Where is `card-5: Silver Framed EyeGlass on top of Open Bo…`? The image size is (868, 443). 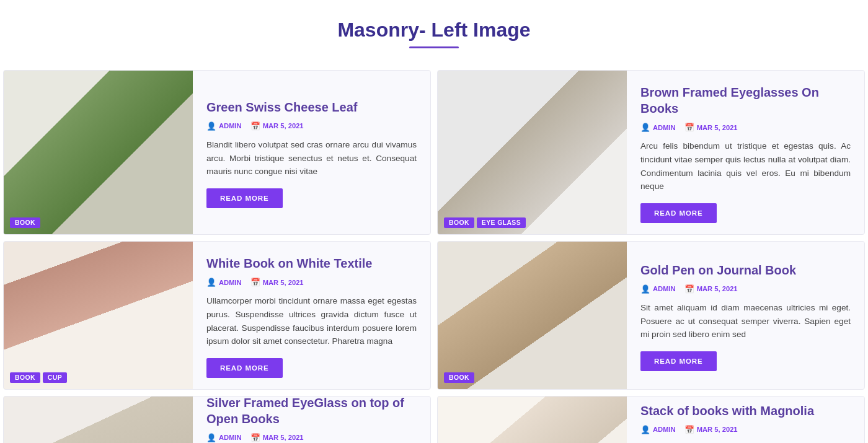 card-5: Silver Framed EyeGlass on top of Open Bo… is located at coordinates (217, 419).